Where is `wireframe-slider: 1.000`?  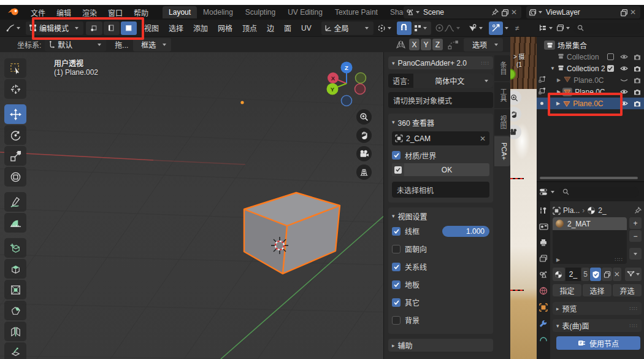
wireframe-slider: 1.000 is located at coordinates (466, 231).